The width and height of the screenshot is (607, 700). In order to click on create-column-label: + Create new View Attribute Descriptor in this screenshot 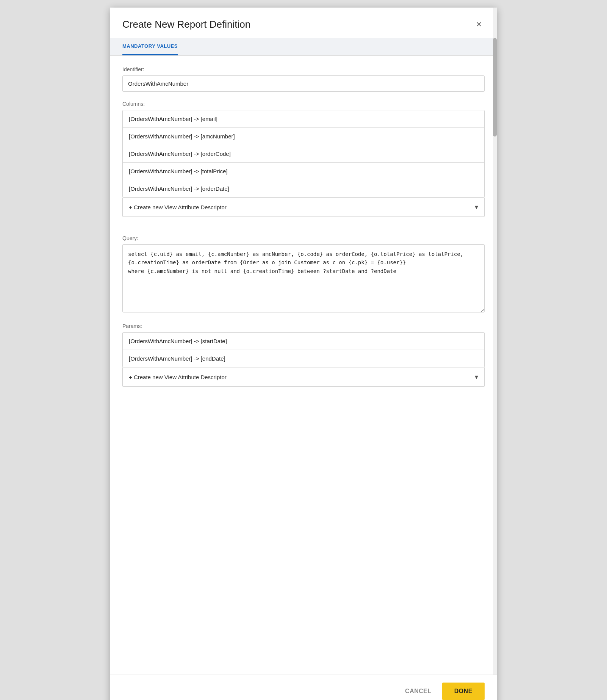, I will do `click(178, 207)`.